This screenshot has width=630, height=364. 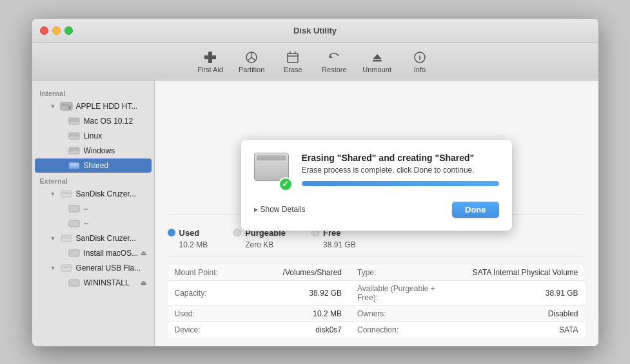 What do you see at coordinates (93, 194) in the screenshot?
I see `sidebar-item-sandisk1: ▼ SanDisk Cruzer...` at bounding box center [93, 194].